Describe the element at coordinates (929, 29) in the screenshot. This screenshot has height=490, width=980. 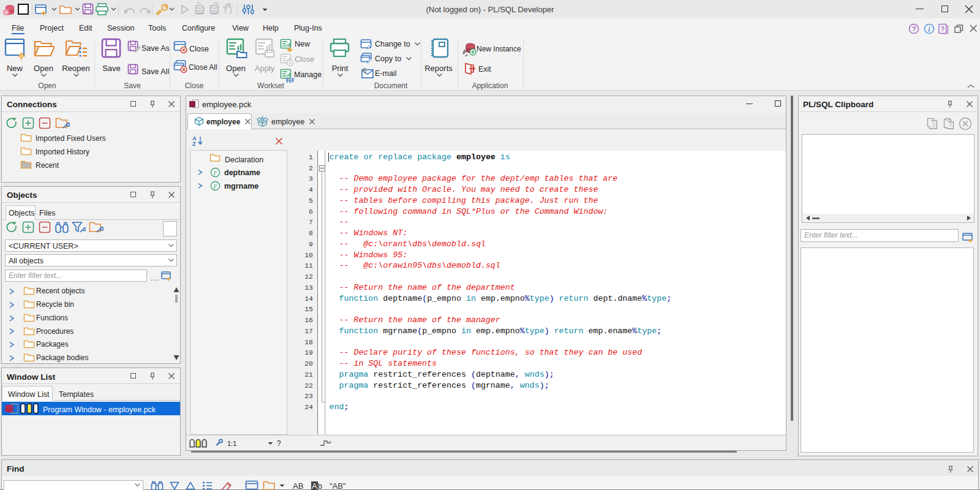
I see `svg-text: i` at that location.